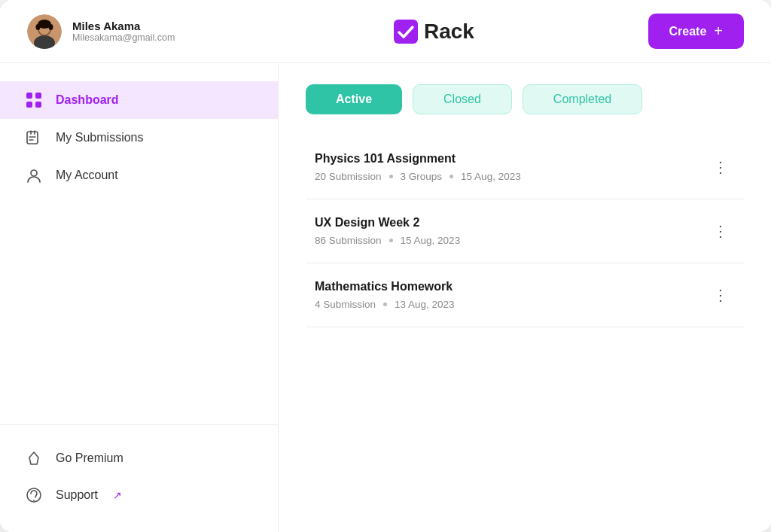  I want to click on account-icon, so click(34, 175).